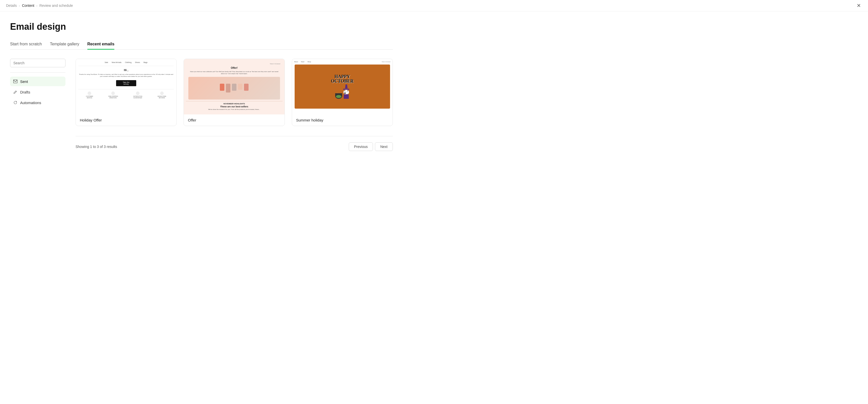  What do you see at coordinates (126, 87) in the screenshot?
I see `email-preview-holiday: Sale New Arrivals Clothing Shoes Bags Hi…` at bounding box center [126, 87].